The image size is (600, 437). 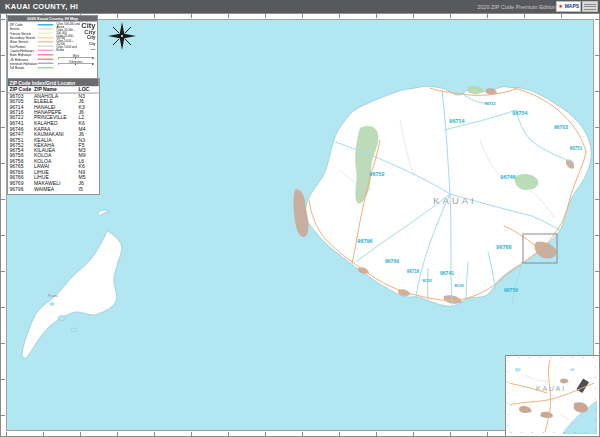 I want to click on cell-grid-loc: I5, so click(x=88, y=188).